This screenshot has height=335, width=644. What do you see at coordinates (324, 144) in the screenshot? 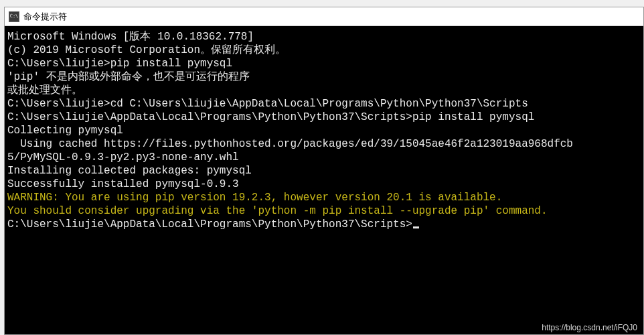
I see `terminal-line: Using cached https://files.pythonhosted.…` at bounding box center [324, 144].